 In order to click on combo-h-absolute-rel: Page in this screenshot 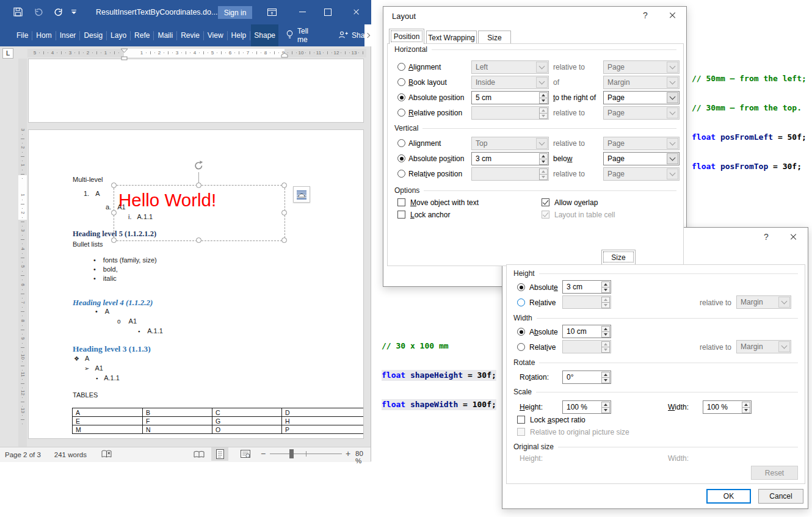, I will do `click(641, 98)`.